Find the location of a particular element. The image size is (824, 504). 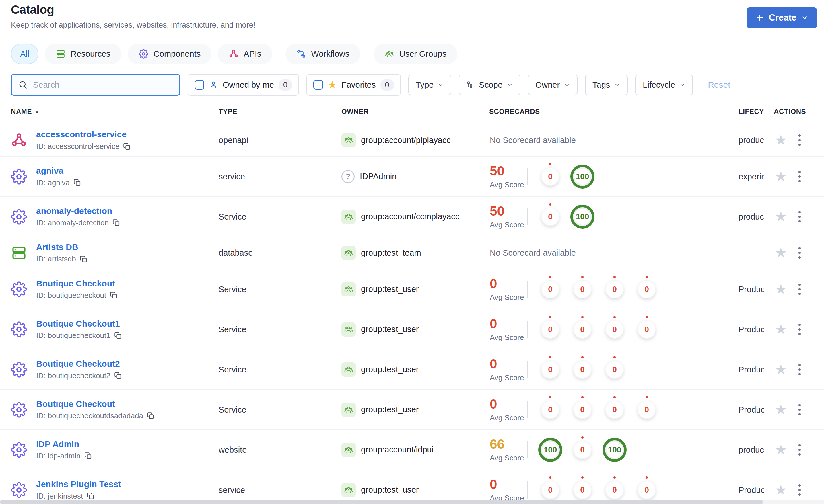

owned-by-me-filter: Owned by me 0 is located at coordinates (243, 85).